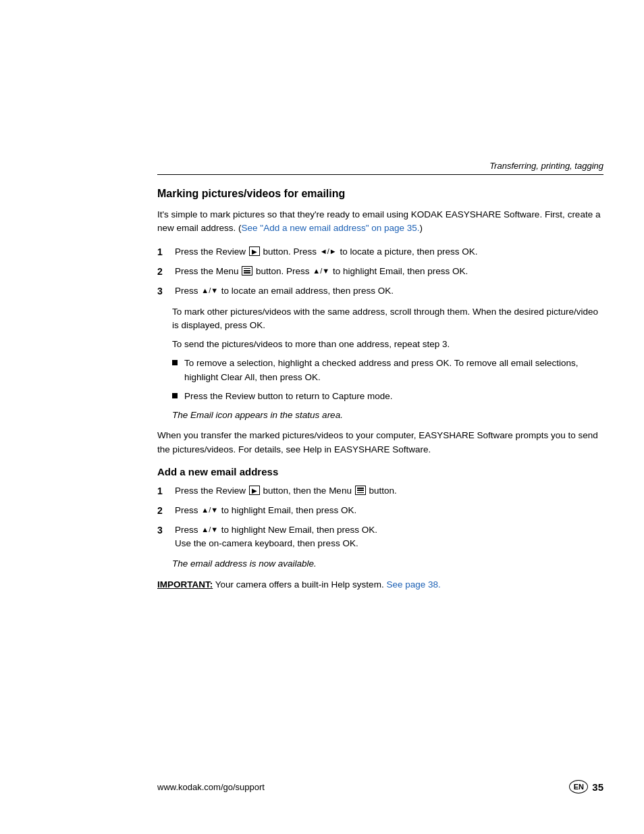 This screenshot has width=644, height=834. What do you see at coordinates (389, 252) in the screenshot?
I see `step-1-content: Press the Review ▶ button. Press ◄/► to …` at bounding box center [389, 252].